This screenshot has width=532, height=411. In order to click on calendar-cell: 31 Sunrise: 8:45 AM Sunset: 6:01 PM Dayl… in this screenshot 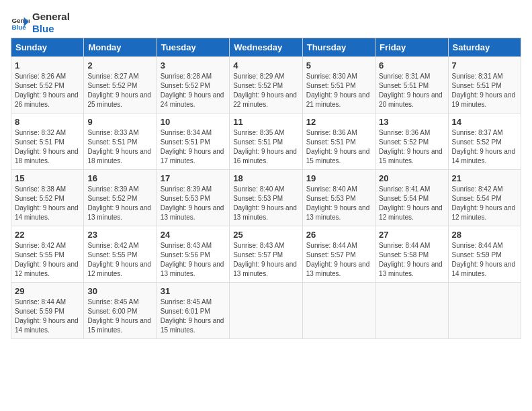, I will do `click(193, 311)`.